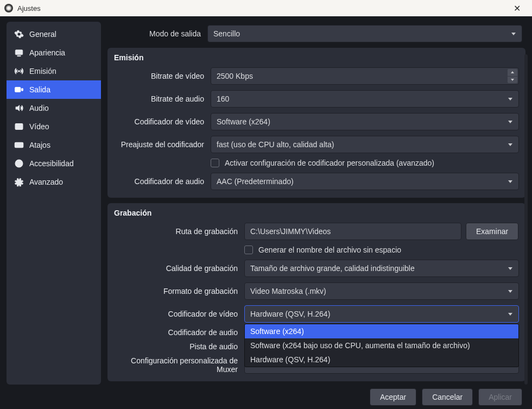 The height and width of the screenshot is (409, 532). Describe the element at coordinates (19, 182) in the screenshot. I see `advanced-icon` at that location.